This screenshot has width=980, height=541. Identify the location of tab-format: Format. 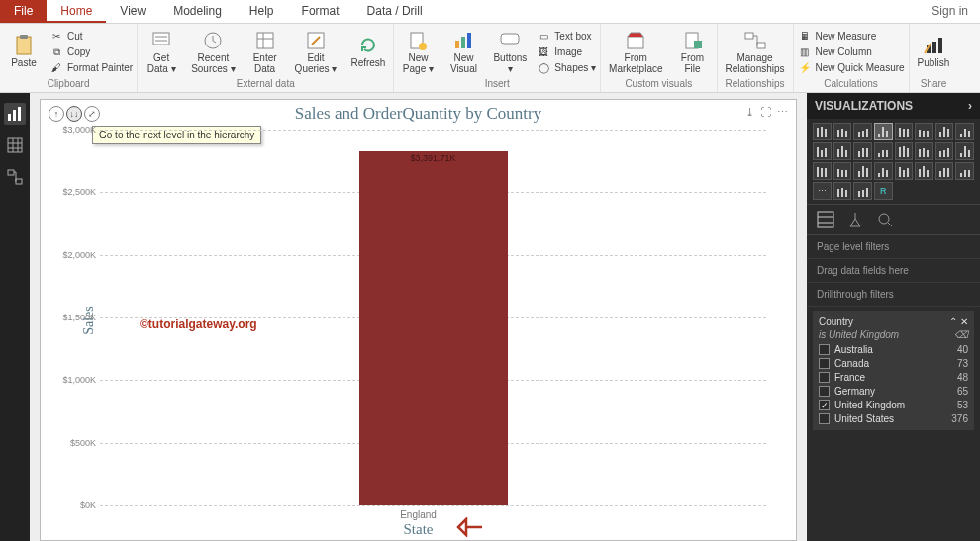
(321, 12).